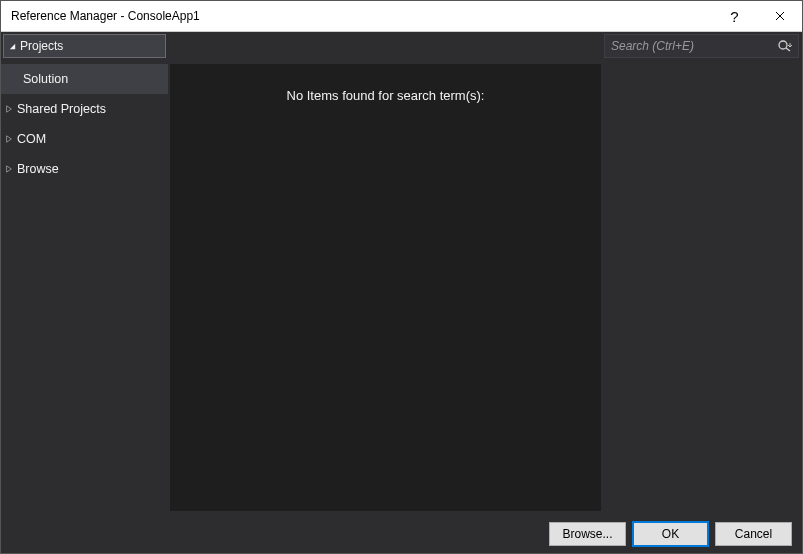  What do you see at coordinates (670, 534) in the screenshot?
I see `ok-button: OK` at bounding box center [670, 534].